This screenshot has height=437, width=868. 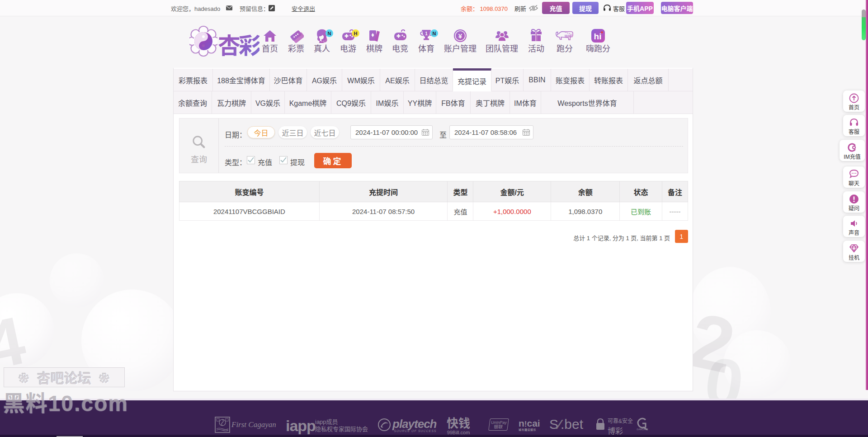 What do you see at coordinates (598, 36) in the screenshot?
I see `svg-text: hi` at bounding box center [598, 36].